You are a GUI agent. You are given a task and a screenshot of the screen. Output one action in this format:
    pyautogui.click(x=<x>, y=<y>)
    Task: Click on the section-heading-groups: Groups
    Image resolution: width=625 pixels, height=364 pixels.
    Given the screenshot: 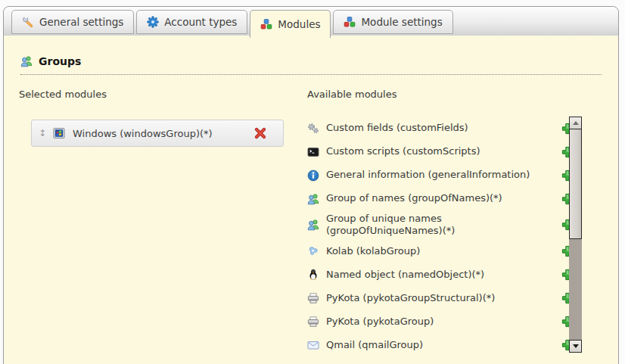 What is the action you would take?
    pyautogui.click(x=311, y=65)
    